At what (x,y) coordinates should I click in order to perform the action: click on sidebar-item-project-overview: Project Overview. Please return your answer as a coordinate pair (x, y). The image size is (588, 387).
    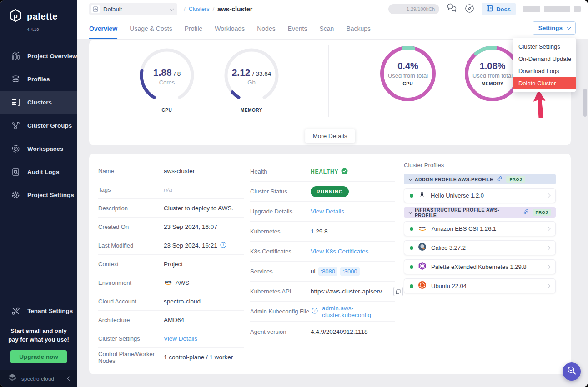
    Looking at the image, I should click on (39, 56).